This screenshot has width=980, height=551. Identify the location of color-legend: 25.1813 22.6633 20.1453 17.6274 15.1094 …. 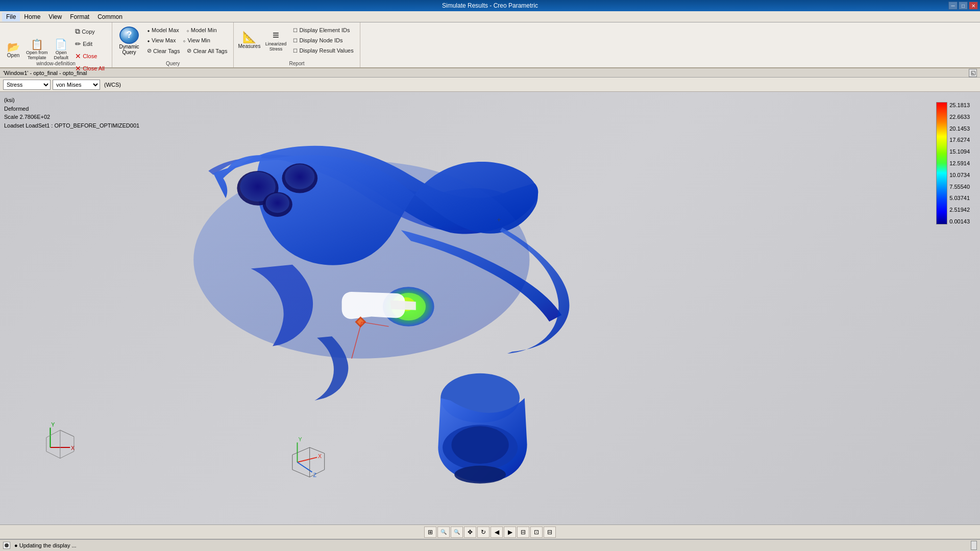
(953, 163).